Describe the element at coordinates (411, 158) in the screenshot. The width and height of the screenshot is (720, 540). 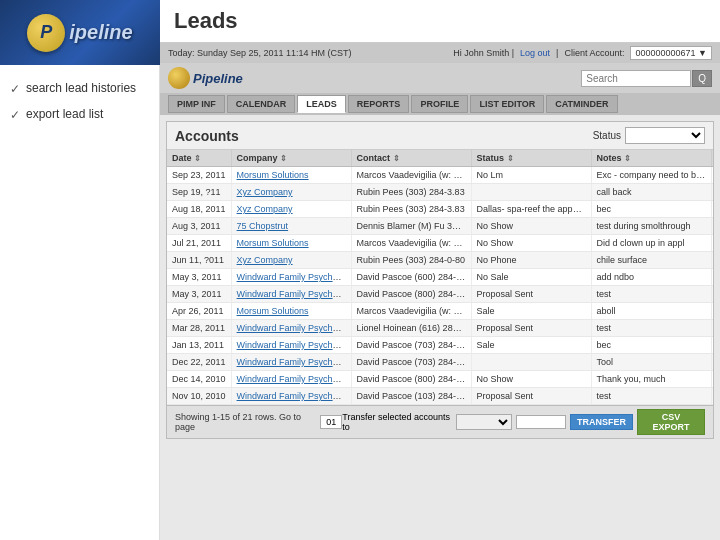
I see `col-contact: Contact ⇕` at that location.